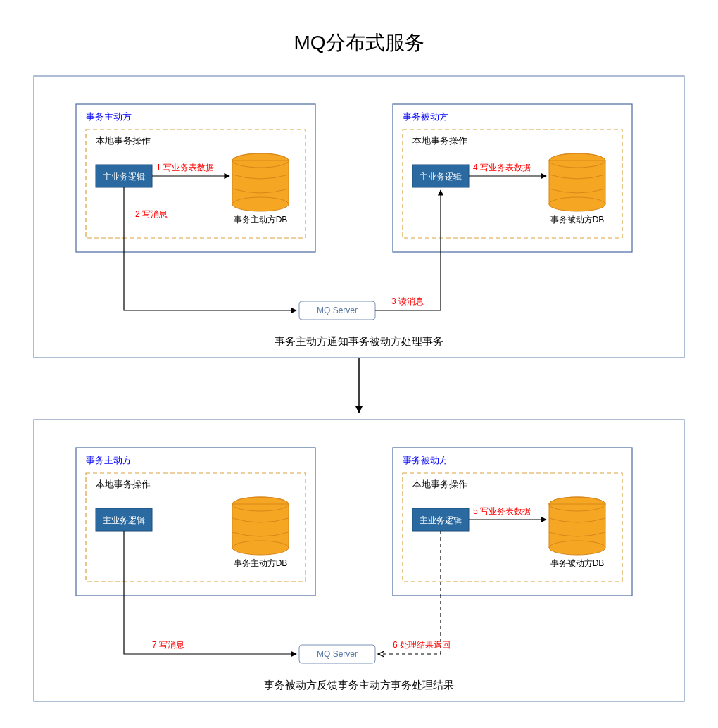 This screenshot has width=718, height=728. What do you see at coordinates (408, 301) in the screenshot?
I see `step3-label: 3 读消息` at bounding box center [408, 301].